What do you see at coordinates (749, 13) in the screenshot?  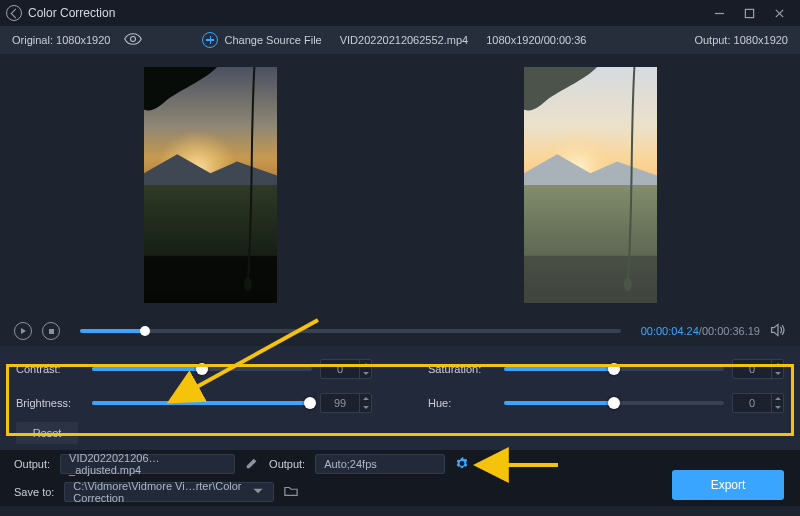 I see `maximize-button` at bounding box center [749, 13].